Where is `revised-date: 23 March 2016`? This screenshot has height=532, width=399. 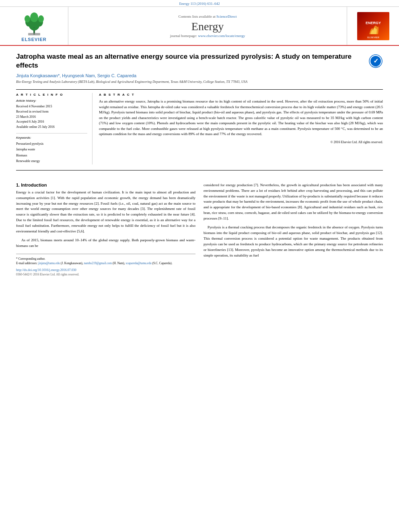
revised-date: 23 March 2016 is located at coordinates (51, 117).